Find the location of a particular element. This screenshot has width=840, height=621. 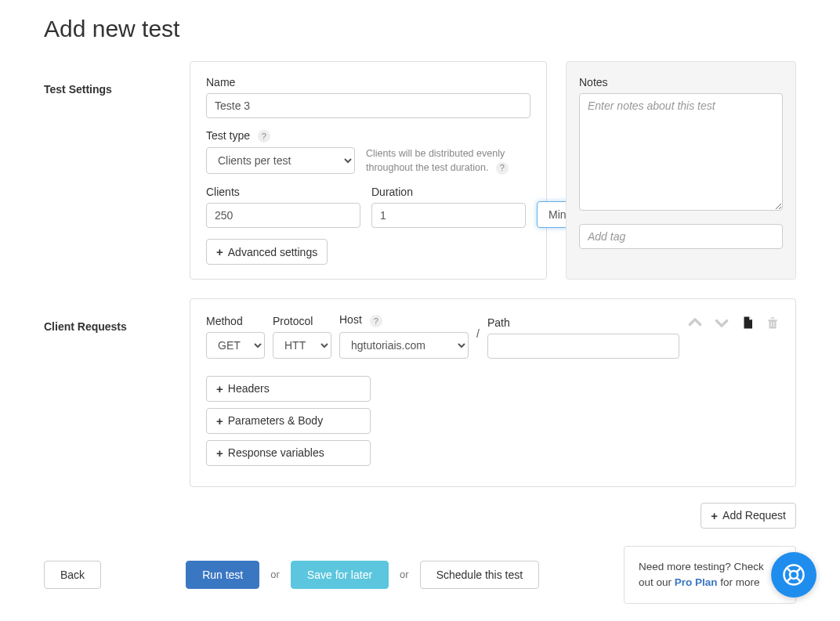

duration-label: Duration is located at coordinates (448, 192).